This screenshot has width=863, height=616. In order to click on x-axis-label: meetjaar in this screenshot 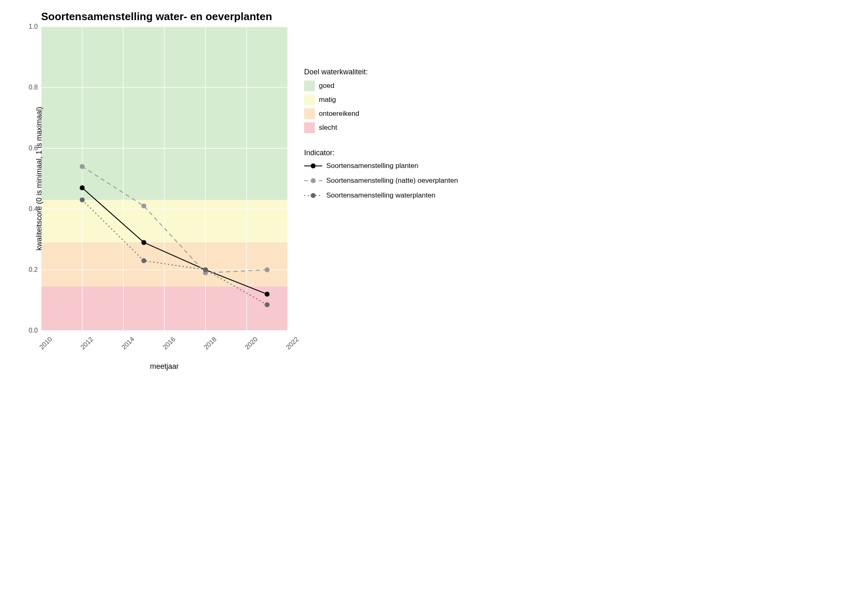, I will do `click(164, 366)`.